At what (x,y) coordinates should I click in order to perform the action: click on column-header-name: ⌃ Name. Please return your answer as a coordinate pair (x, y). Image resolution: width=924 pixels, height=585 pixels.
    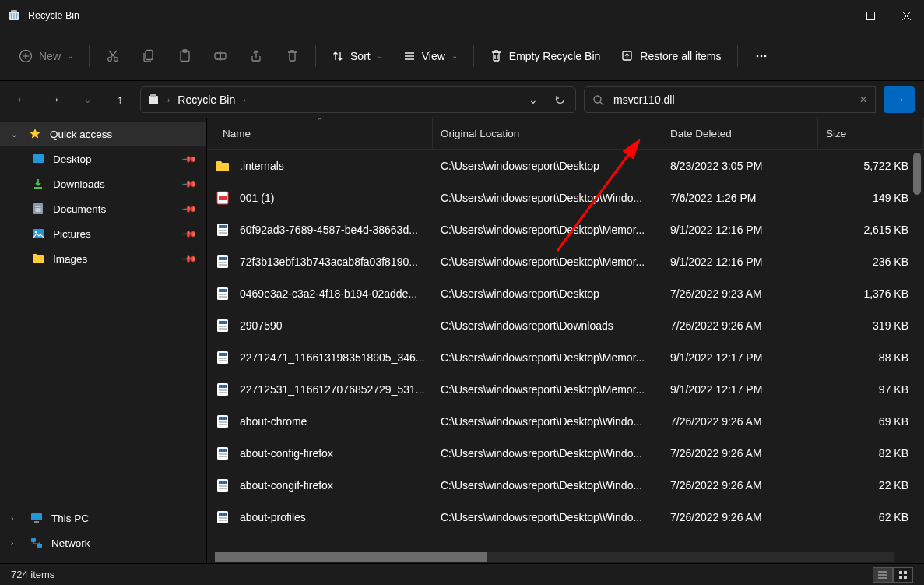
    Looking at the image, I should click on (320, 134).